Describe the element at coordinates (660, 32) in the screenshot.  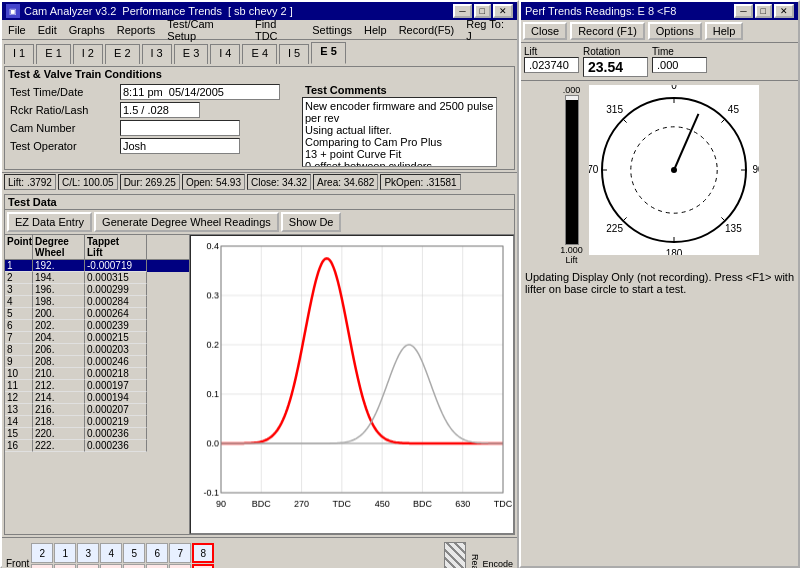
I see `perf-btn-bar: Close Record (F1) Options Help` at that location.